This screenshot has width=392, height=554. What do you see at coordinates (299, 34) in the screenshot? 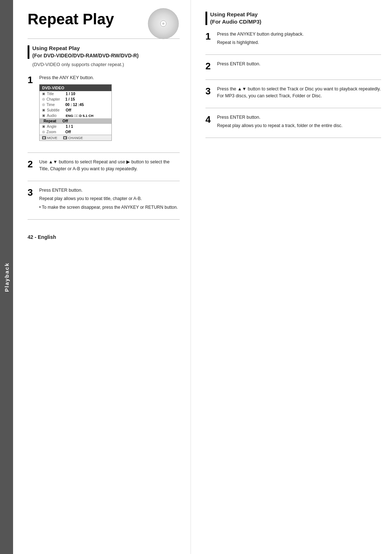
I see `right-step-1-text: Press the ANYKEY button during playback.` at bounding box center [299, 34].